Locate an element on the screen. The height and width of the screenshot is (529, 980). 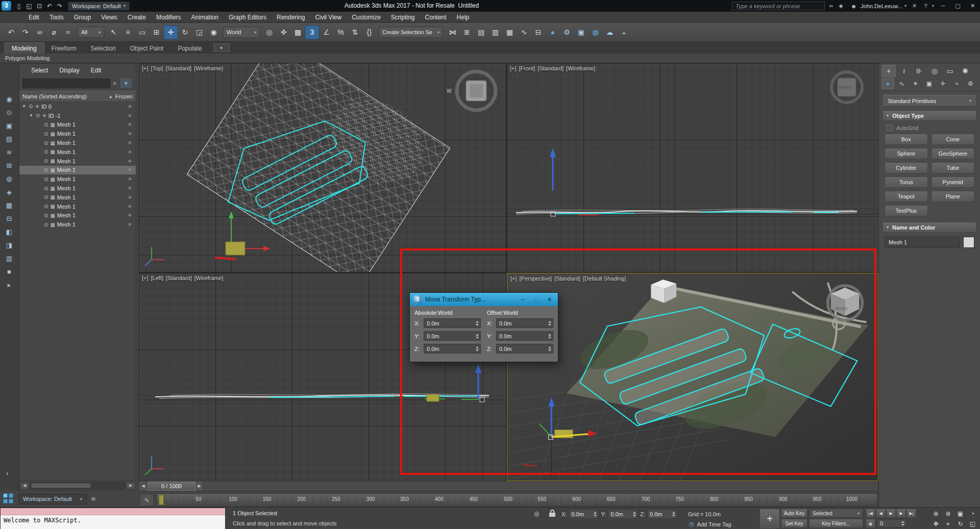
viewport-top-canvas: W is located at coordinates (323, 167).